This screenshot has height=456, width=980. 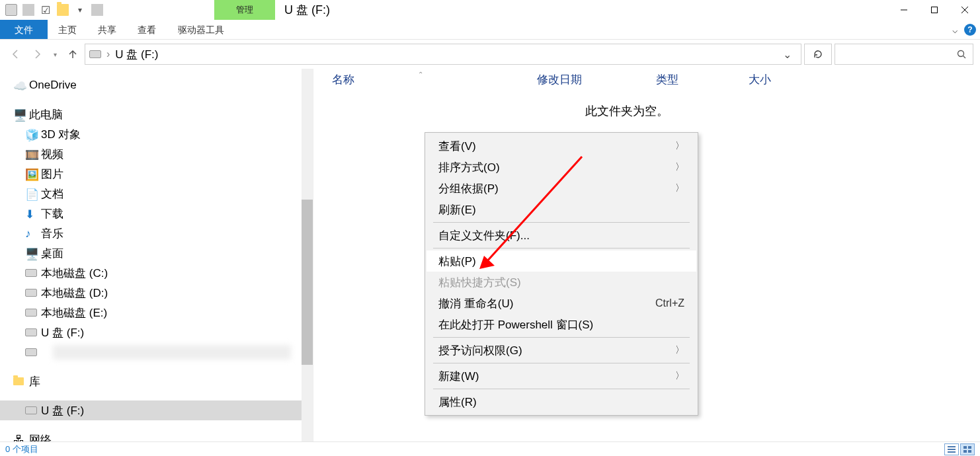 What do you see at coordinates (476, 304) in the screenshot?
I see `ctx-label: 撤消 重命名(U)` at bounding box center [476, 304].